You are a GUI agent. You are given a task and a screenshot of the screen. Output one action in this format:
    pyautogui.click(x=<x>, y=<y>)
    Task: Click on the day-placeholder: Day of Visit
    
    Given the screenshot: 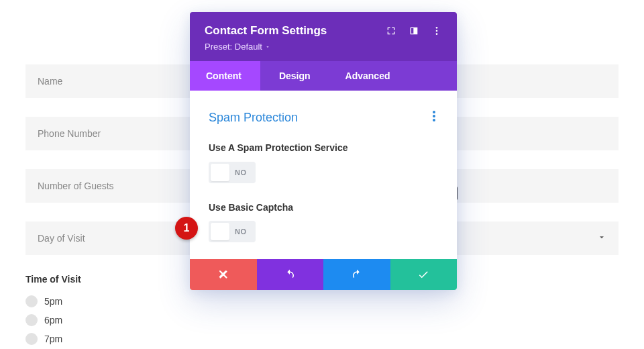 What is the action you would take?
    pyautogui.click(x=62, y=238)
    